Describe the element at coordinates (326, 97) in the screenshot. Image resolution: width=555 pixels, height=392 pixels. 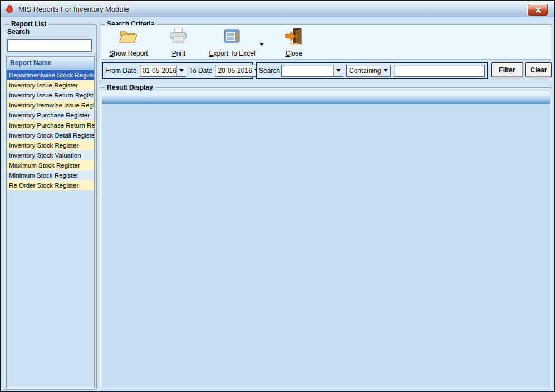
I see `result-grid-header` at that location.